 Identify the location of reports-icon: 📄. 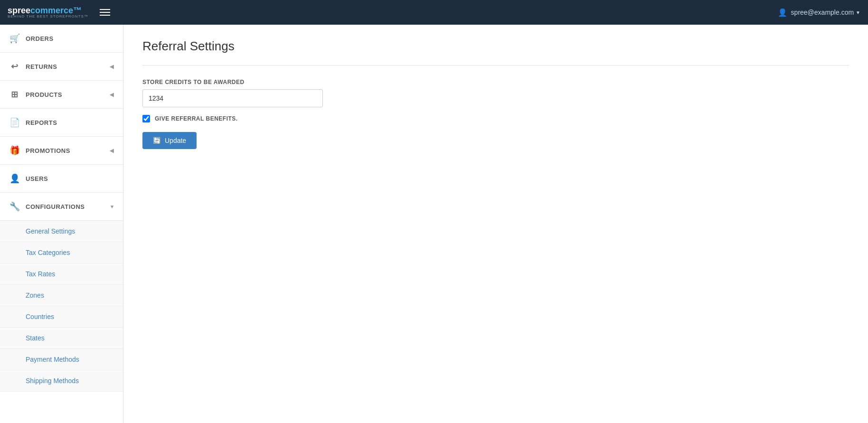
(15, 122).